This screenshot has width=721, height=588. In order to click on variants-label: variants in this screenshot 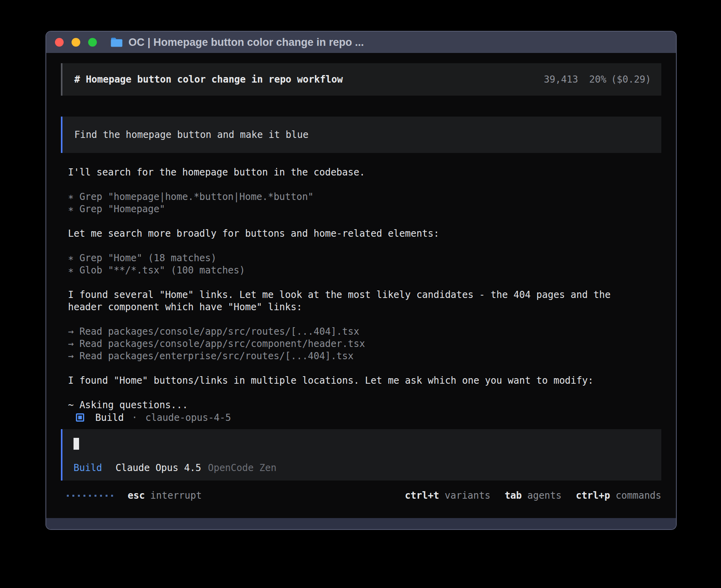, I will do `click(468, 496)`.